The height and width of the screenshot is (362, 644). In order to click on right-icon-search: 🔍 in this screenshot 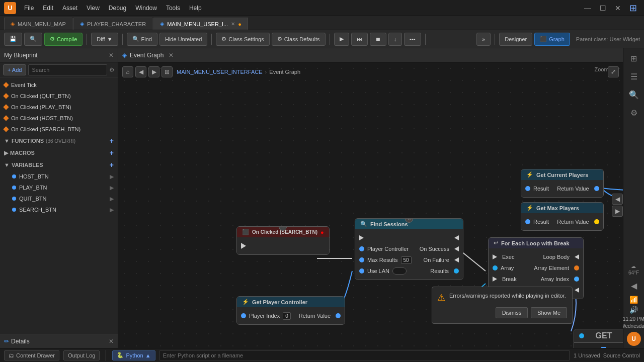, I will do `click(634, 95)`.